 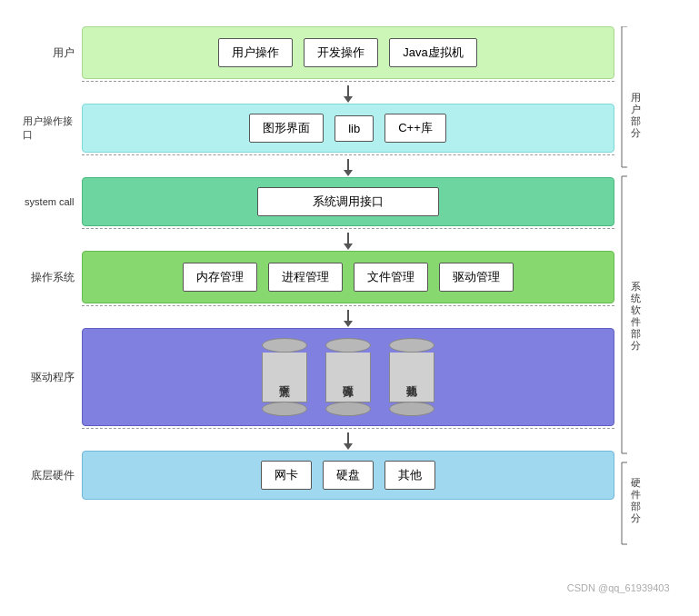 I want to click on row-os: 操作系统 内存管理 进程管理 文件管理 驱动管理, so click(x=318, y=277).